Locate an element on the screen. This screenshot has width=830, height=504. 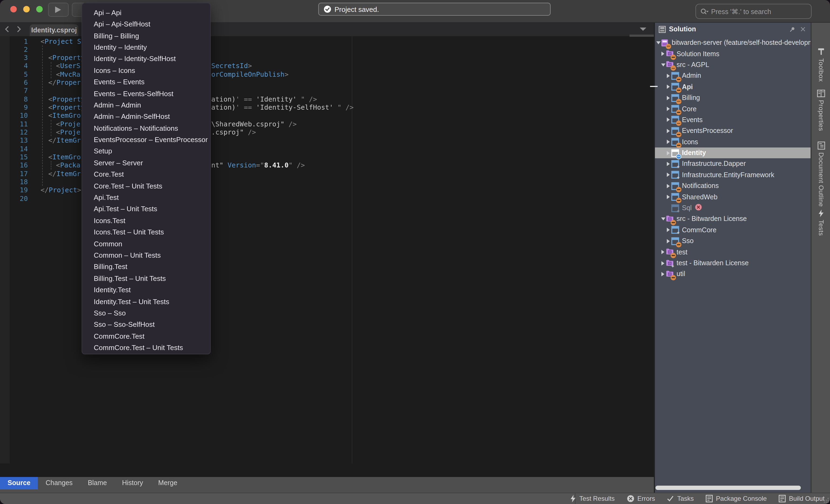
run-config-menu-item: CommCore.Test – Unit Tests is located at coordinates (146, 348).